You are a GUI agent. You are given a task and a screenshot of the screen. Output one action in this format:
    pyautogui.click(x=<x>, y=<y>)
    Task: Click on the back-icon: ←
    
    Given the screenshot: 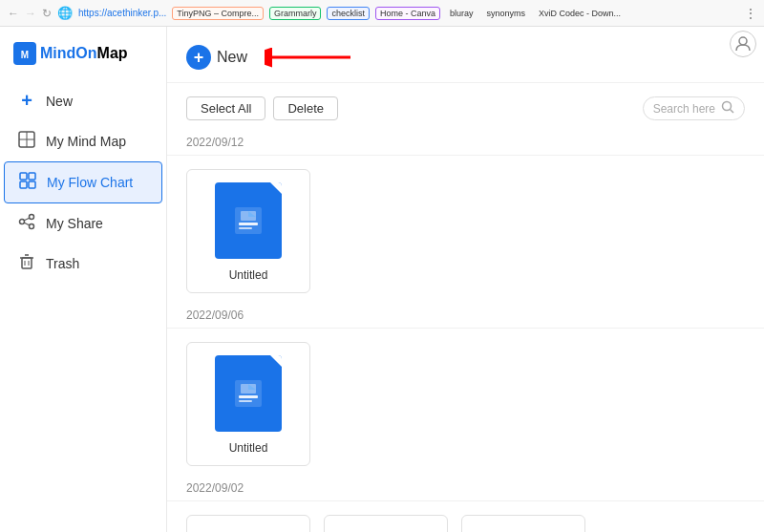 What is the action you would take?
    pyautogui.click(x=13, y=13)
    